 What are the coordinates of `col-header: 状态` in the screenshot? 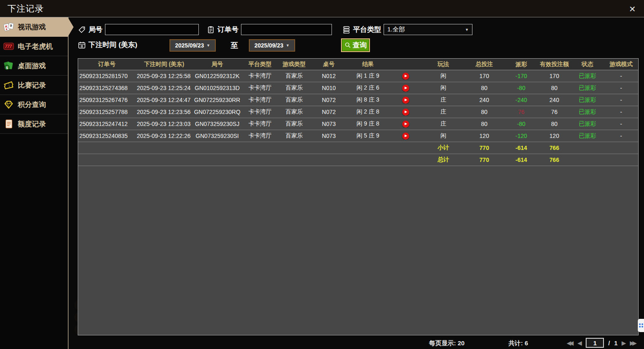 It's located at (587, 64).